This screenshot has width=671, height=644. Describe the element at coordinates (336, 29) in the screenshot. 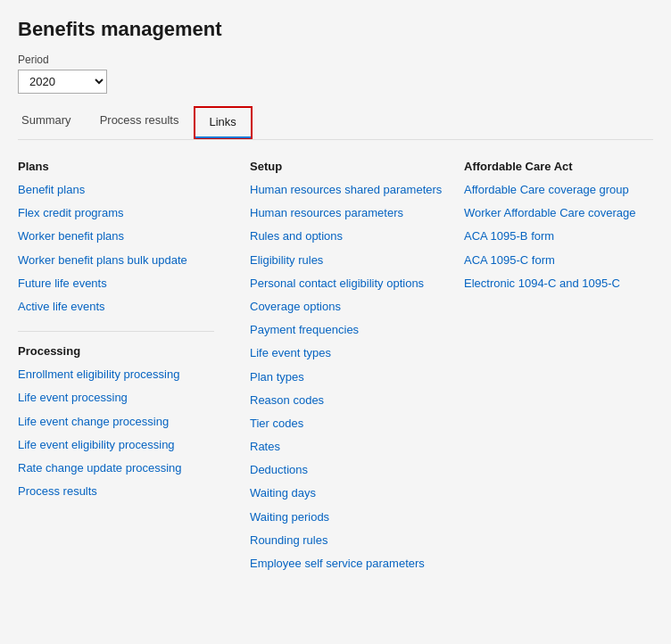

I see `page-title: Benefits management` at that location.